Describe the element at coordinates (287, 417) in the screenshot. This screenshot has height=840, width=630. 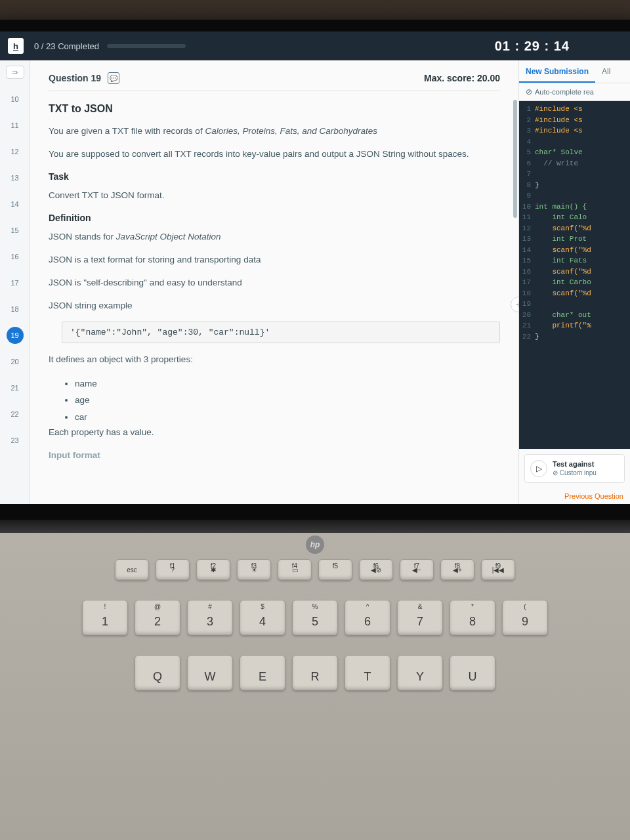
I see `list-item: car` at that location.